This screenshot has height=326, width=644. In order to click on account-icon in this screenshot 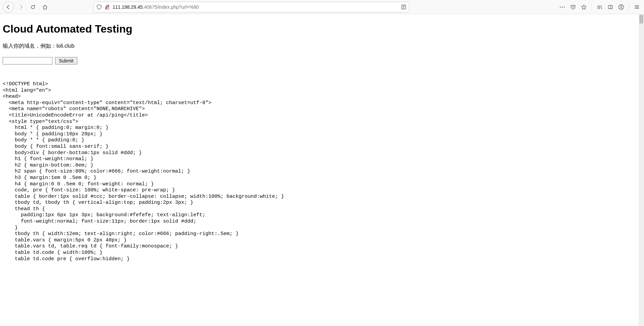, I will do `click(621, 7)`.